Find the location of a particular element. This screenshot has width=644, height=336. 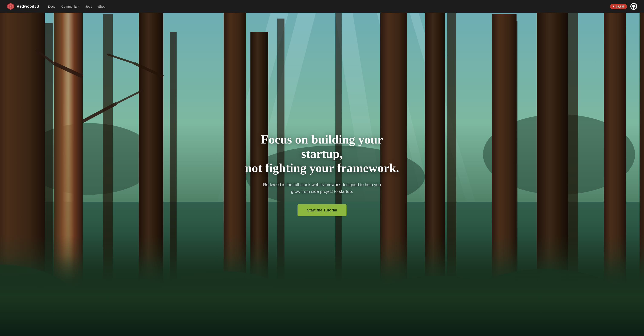

chevron-down-icon: ▾ is located at coordinates (79, 6).